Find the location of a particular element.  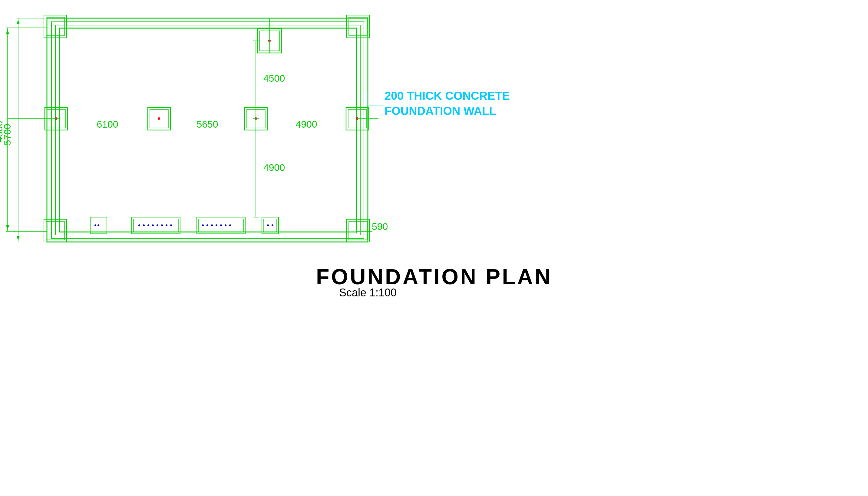

dim-4900-v: 4900 is located at coordinates (274, 168).